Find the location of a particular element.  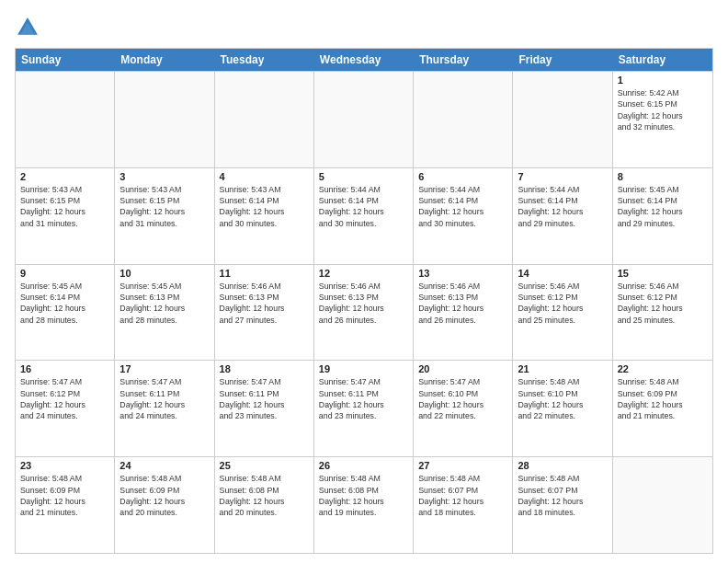

calendar-cell: 22Sunrise: 5:48 AM Sunset: 6:09 PM Dayli… is located at coordinates (663, 408).